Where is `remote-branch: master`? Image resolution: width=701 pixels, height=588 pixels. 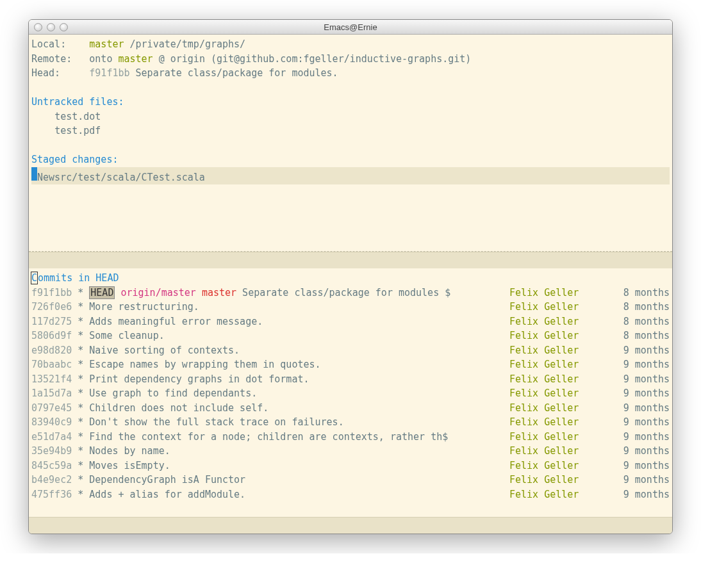
remote-branch: master is located at coordinates (135, 59).